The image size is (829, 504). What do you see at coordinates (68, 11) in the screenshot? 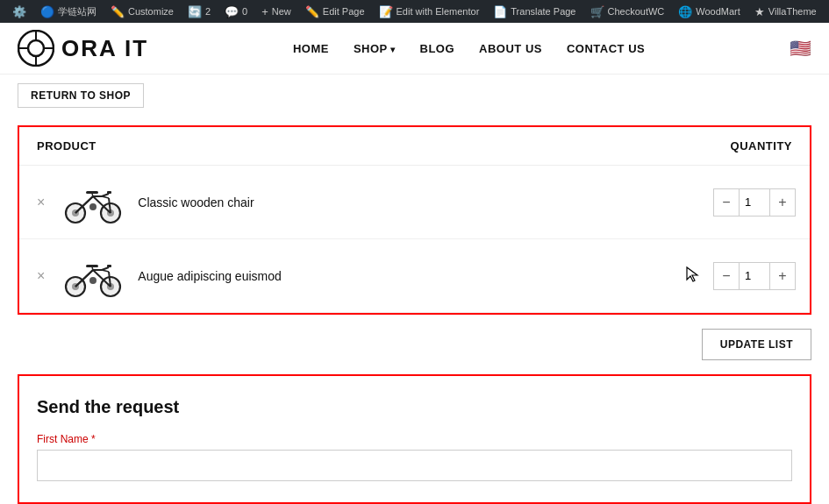
I see `admin-bar-site: 🔵 学链站网` at bounding box center [68, 11].